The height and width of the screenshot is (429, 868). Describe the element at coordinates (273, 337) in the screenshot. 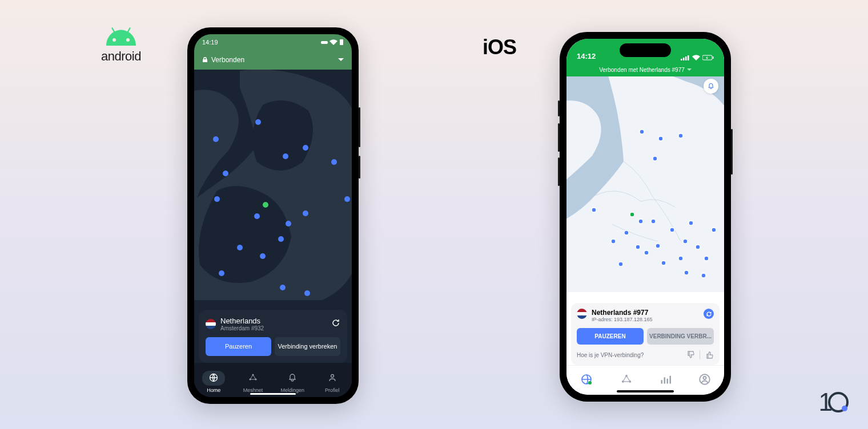

I see `android-connection-card: Netherlands Amsterdam #932 Pauzeren Verb…` at that location.